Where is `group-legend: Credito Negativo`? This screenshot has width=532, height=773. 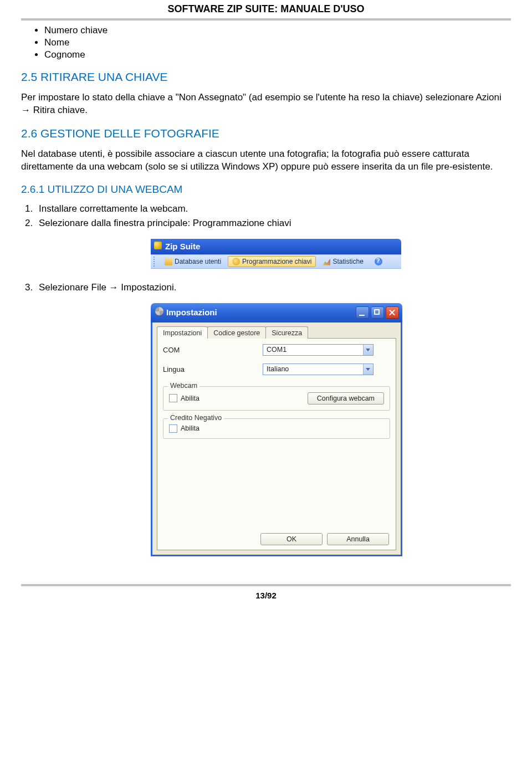 group-legend: Credito Negativo is located at coordinates (196, 418).